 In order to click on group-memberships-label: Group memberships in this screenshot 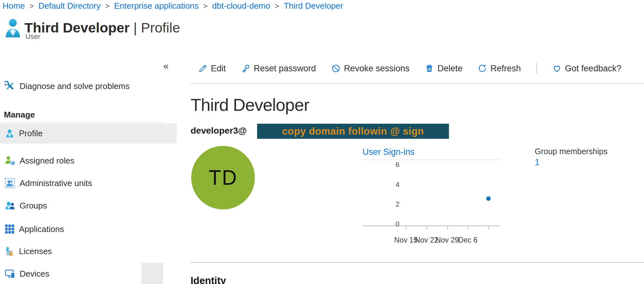, I will do `click(571, 152)`.